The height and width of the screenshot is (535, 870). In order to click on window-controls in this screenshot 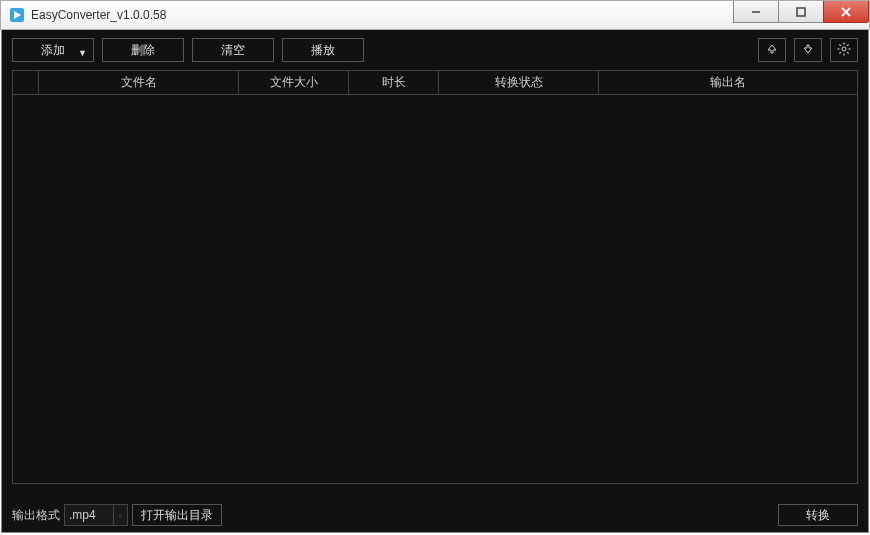, I will do `click(802, 12)`.